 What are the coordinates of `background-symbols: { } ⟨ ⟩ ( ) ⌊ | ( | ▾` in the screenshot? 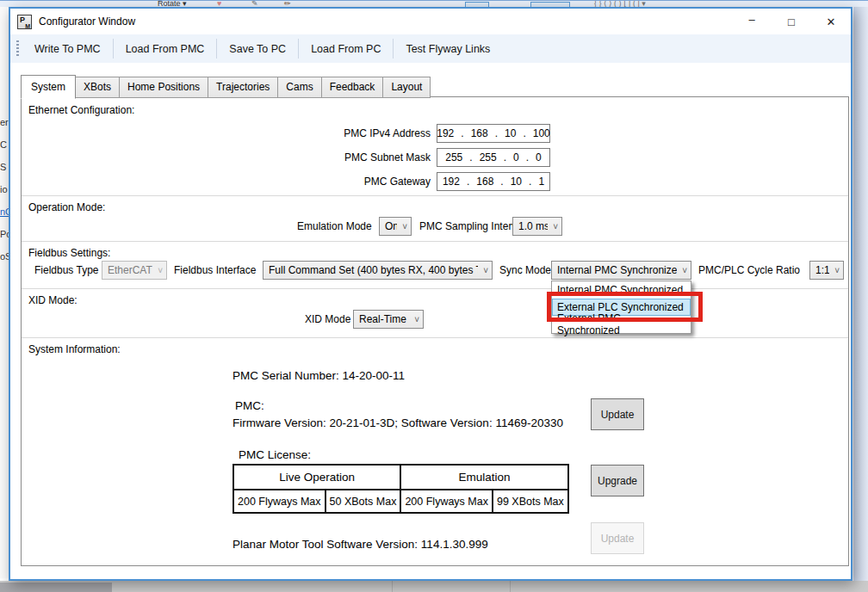 It's located at (620, 3).